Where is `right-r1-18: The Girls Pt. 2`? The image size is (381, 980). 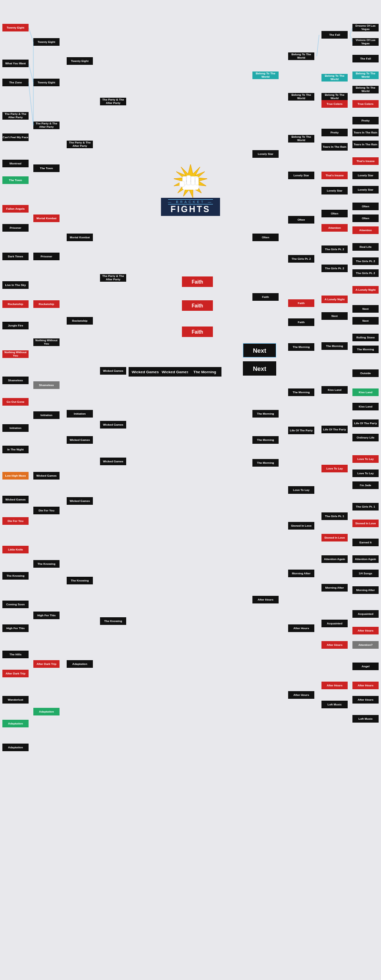
right-r1-18: The Girls Pt. 2 is located at coordinates (366, 273).